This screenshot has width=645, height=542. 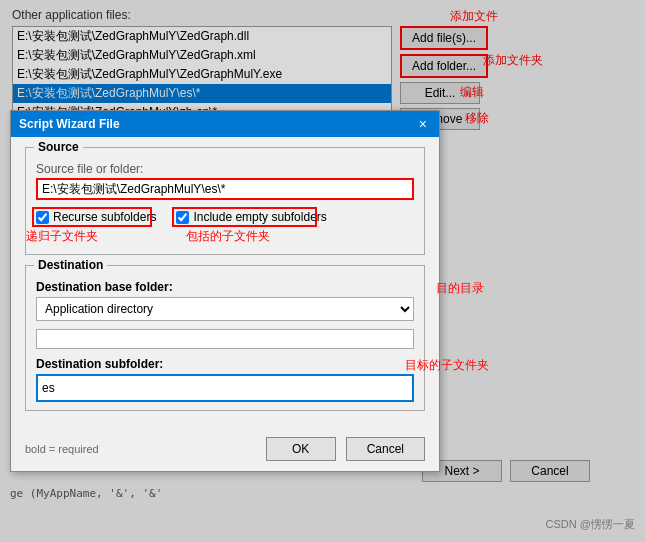 I want to click on source-group: Source Source file or folder: Recurse su…, so click(x=225, y=201).